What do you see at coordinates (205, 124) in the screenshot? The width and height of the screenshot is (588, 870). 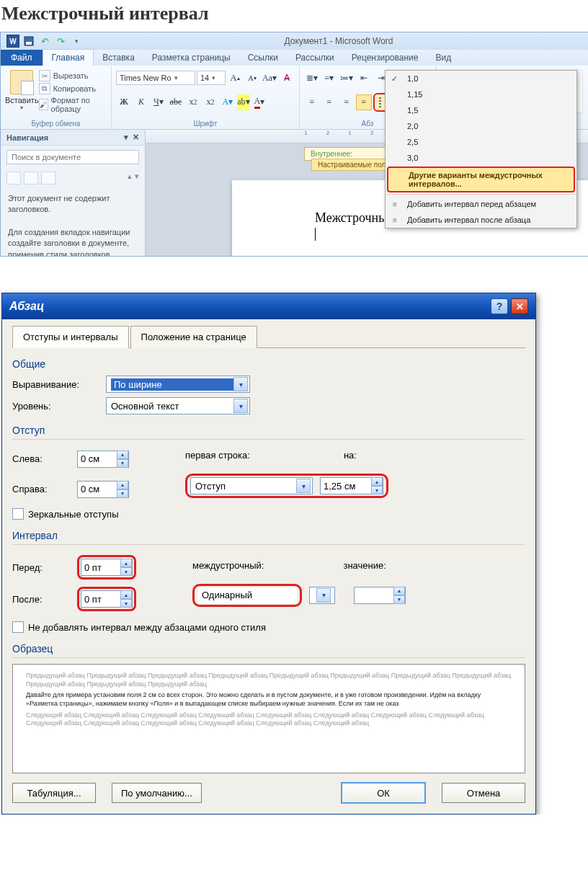 I see `font-group-label: Шрифт` at bounding box center [205, 124].